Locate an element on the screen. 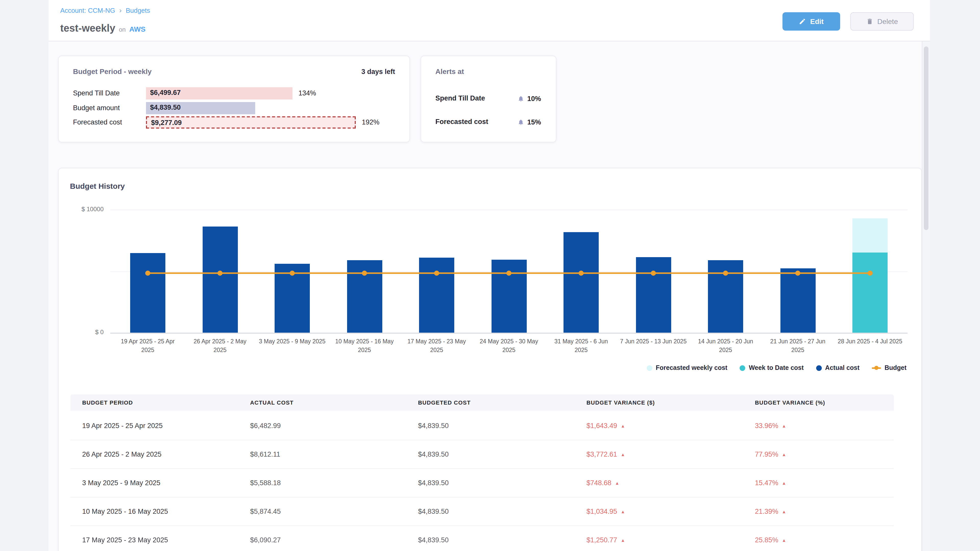 Image resolution: width=980 pixels, height=551 pixels. table-column-header: BUDGET VARIANCE (%) is located at coordinates (790, 402).